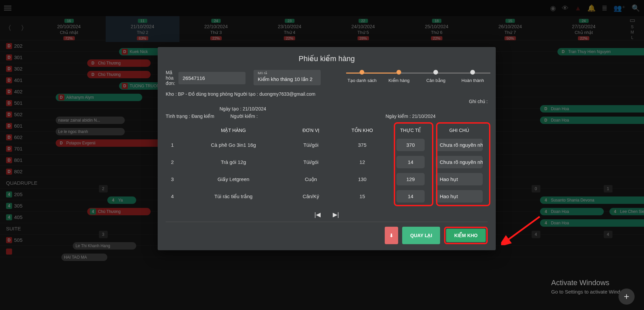 The image size is (644, 310). Describe the element at coordinates (362, 81) in the screenshot. I see `step-label: Tạo danh sách` at that location.